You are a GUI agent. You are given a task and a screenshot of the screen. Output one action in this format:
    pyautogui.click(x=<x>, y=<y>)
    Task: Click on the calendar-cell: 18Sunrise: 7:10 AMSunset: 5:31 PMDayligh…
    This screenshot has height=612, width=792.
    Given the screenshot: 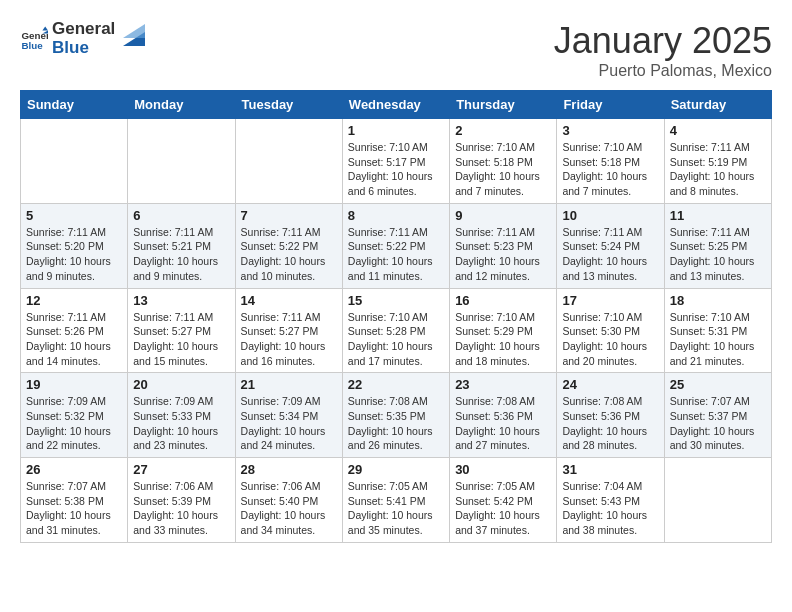 What is the action you would take?
    pyautogui.click(x=718, y=330)
    